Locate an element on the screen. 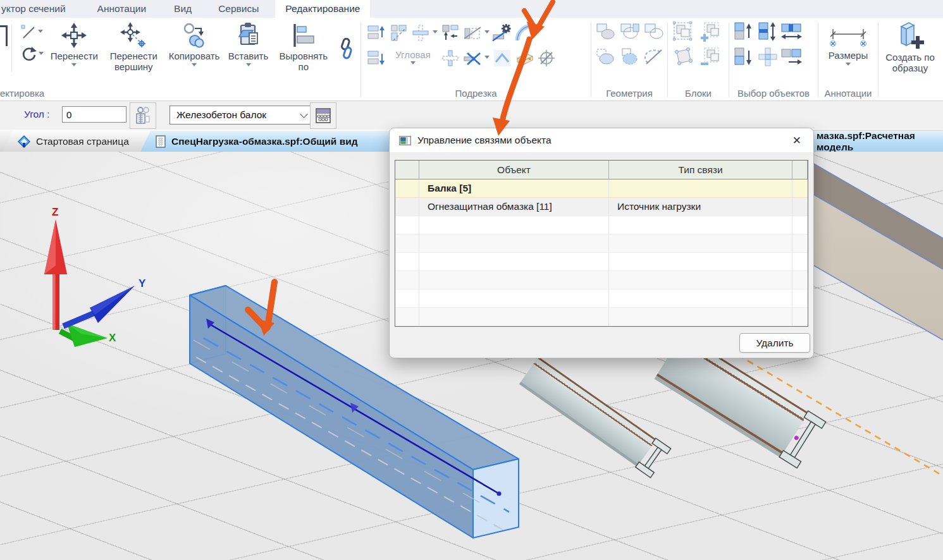 The height and width of the screenshot is (560, 943). beam-end-snap-point is located at coordinates (797, 437).